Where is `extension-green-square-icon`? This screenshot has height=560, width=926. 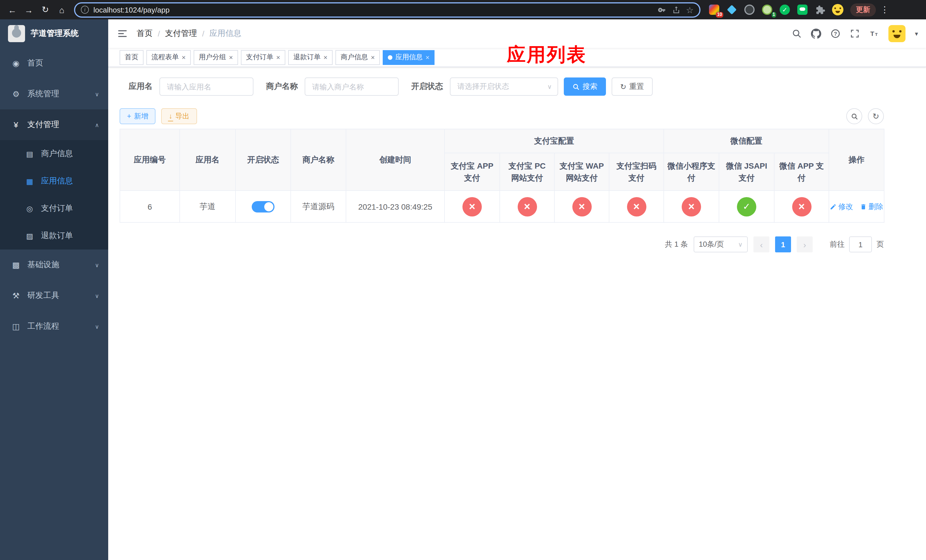 extension-green-square-icon is located at coordinates (802, 10).